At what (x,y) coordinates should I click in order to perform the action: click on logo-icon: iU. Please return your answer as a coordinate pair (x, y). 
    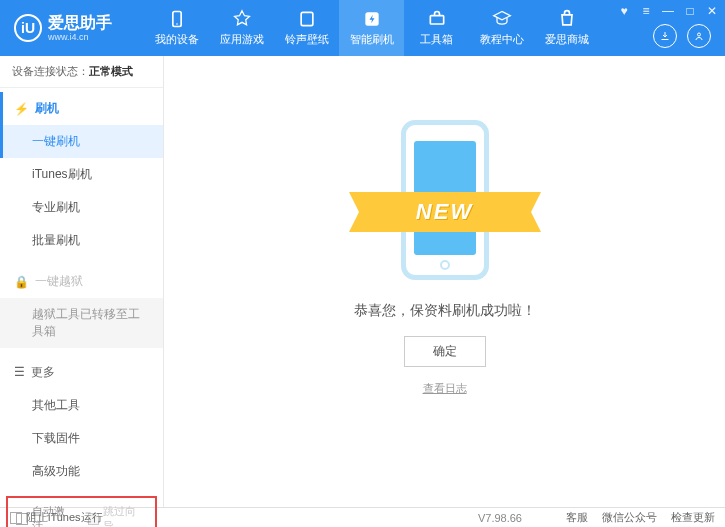
    Looking at the image, I should click on (28, 28).